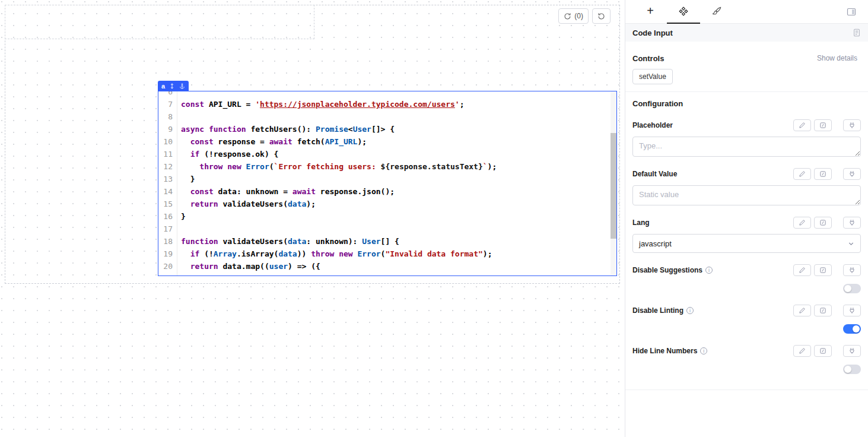 The width and height of the screenshot is (868, 437). Describe the element at coordinates (848, 369) in the screenshot. I see `toggle-knob` at that location.